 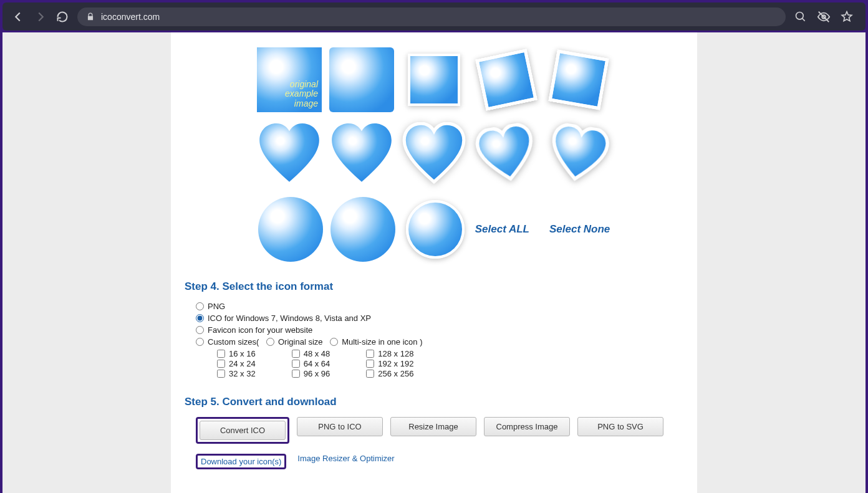 What do you see at coordinates (345, 461) in the screenshot?
I see `resizer-link: Image Resizer & Optimizer` at bounding box center [345, 461].